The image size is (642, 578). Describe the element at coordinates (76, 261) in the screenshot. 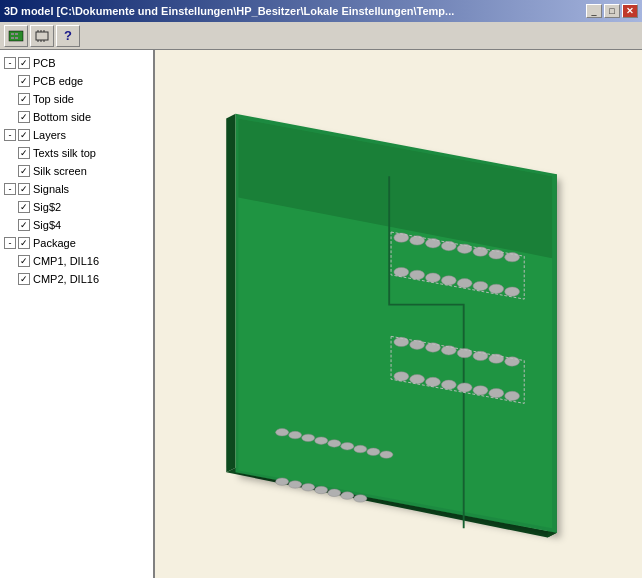

I see `tree-item-cmp1: CMP1, DIL16` at that location.